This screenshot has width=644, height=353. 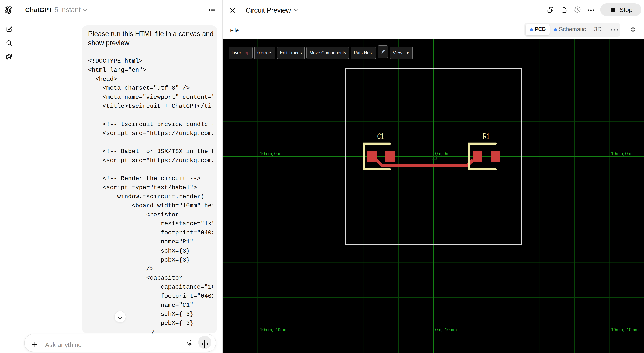 I want to click on svg-text: -10mm, -10mm, so click(x=273, y=330).